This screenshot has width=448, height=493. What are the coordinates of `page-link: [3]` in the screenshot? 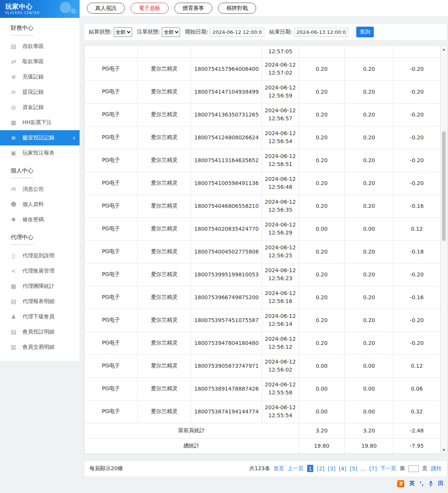 It's located at (332, 469).